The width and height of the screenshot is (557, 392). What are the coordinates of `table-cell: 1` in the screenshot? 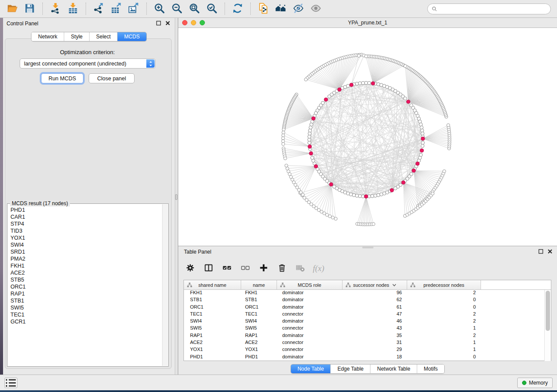 It's located at (444, 350).